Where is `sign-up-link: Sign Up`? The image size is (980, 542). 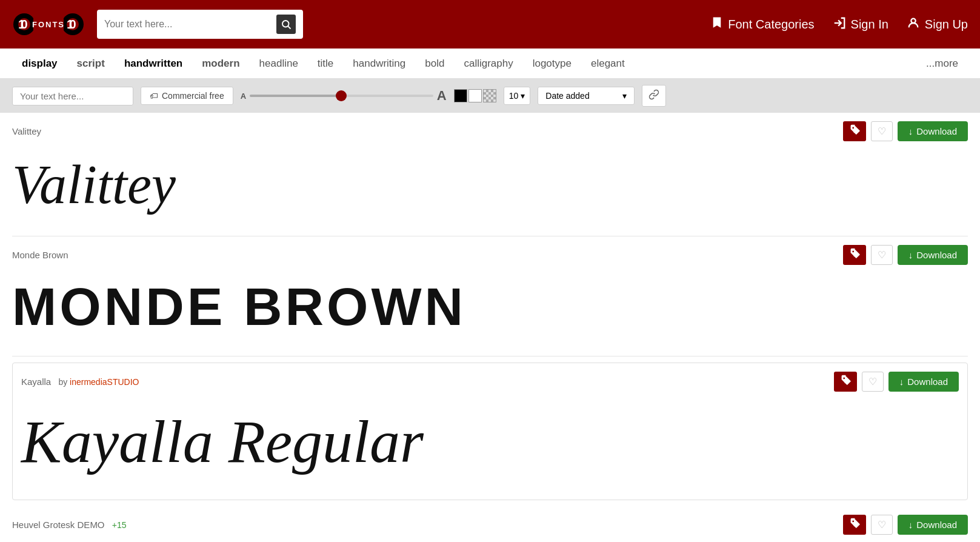
sign-up-link: Sign Up is located at coordinates (937, 24).